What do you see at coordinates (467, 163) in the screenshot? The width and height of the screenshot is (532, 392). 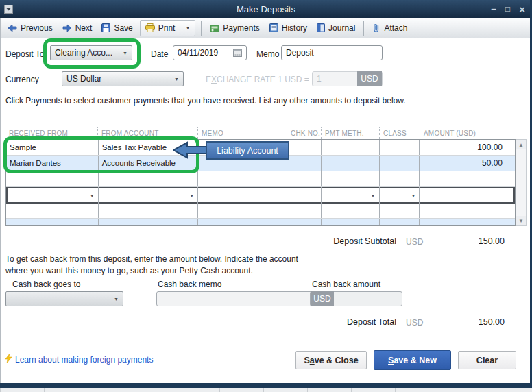 I see `cell-amount: 50.00` at bounding box center [467, 163].